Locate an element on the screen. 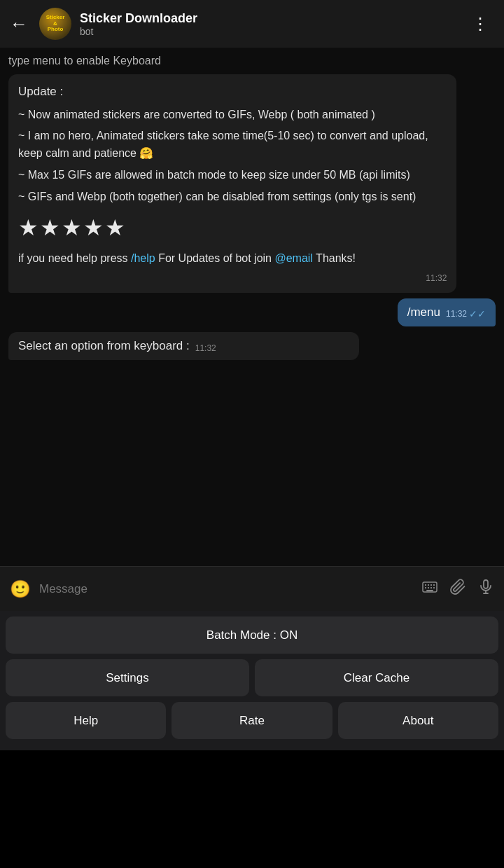  back-button: ← is located at coordinates (19, 24).